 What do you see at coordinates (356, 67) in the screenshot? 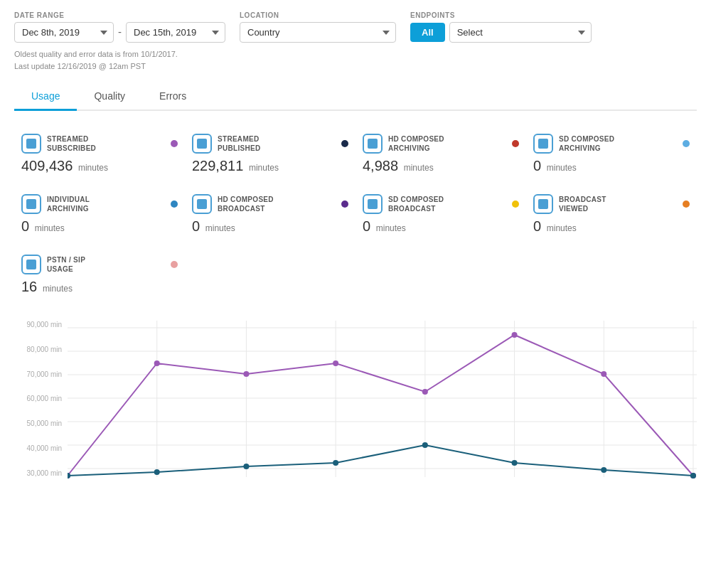
I see `update-line2: Last update 12/16/2019 @ 12am PST` at bounding box center [356, 67].